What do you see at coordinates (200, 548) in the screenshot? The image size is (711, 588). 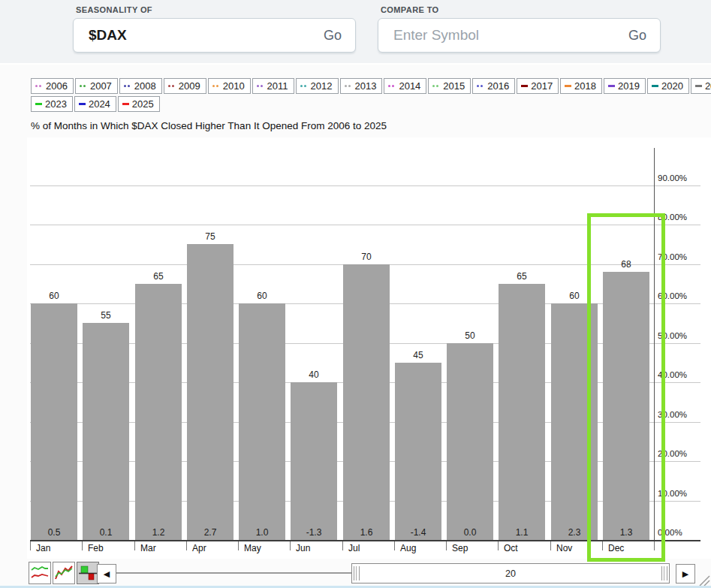 I see `month-label-Apr: Apr` at bounding box center [200, 548].